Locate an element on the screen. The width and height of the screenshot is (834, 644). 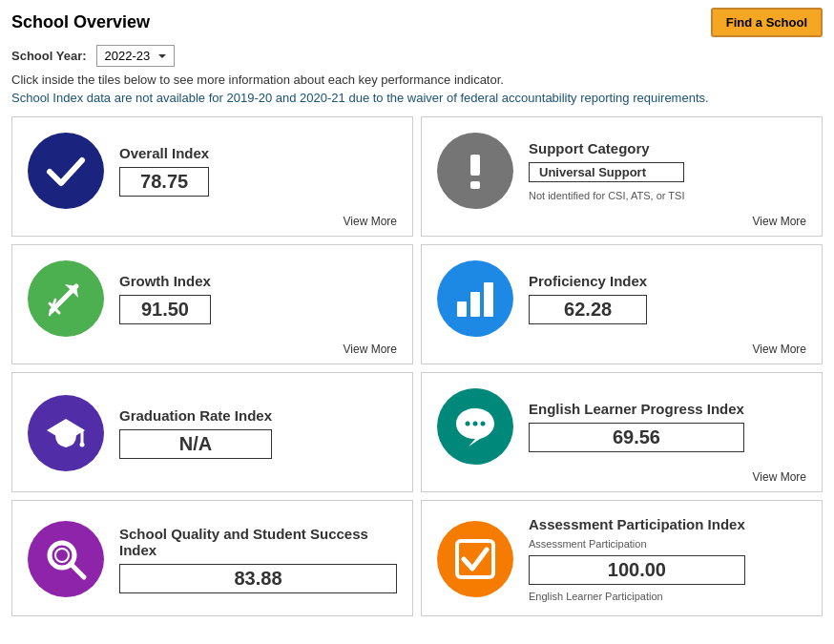
el-progress-icon is located at coordinates (475, 426).